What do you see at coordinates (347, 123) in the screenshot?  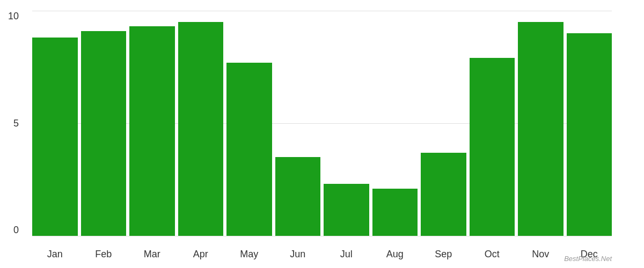 I see `bar-group-jul` at bounding box center [347, 123].